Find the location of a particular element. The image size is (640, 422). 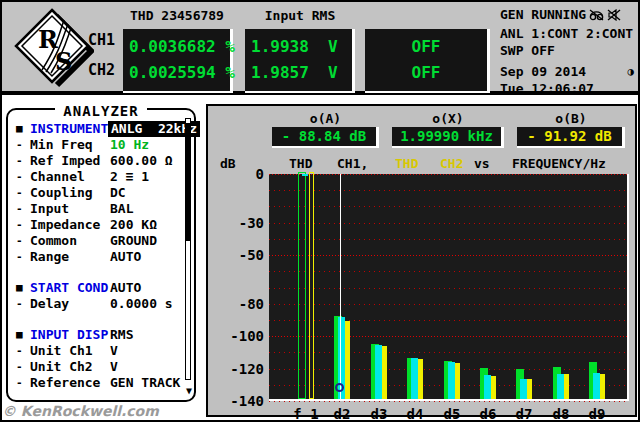

gridline--10dB is located at coordinates (448, 190).